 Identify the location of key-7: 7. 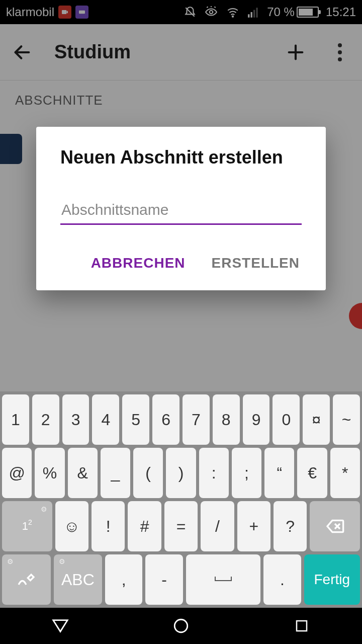
(196, 420).